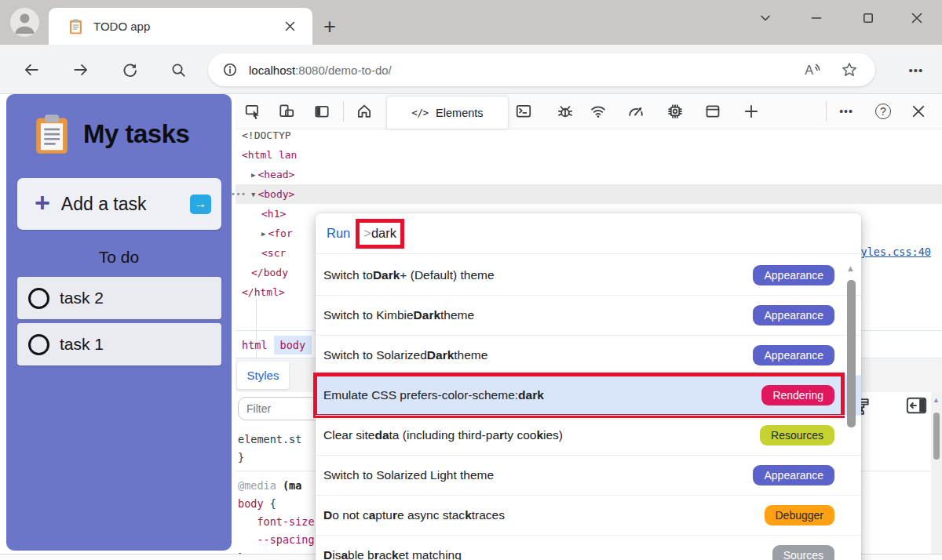  I want to click on devtools-close-button, so click(918, 111).